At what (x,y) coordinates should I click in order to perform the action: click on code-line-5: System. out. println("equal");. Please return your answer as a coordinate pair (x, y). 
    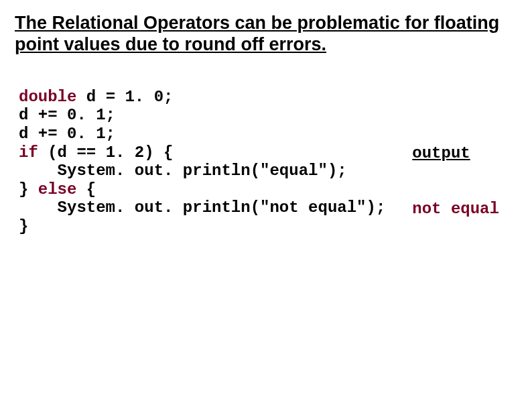
    Looking at the image, I should click on (183, 170).